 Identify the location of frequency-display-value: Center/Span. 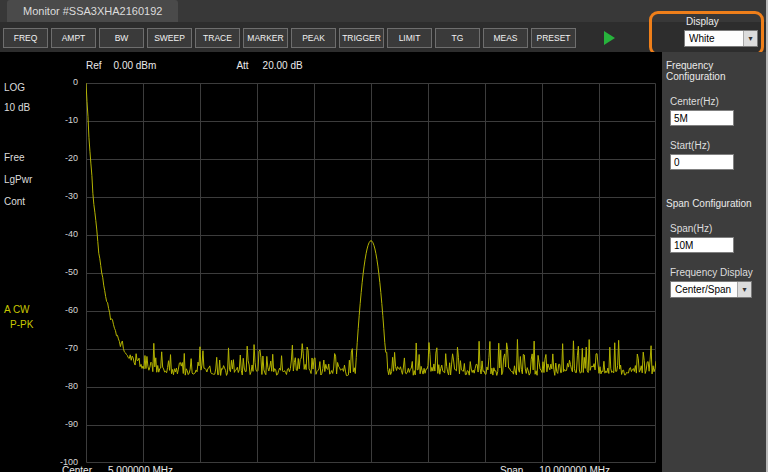
(706, 290).